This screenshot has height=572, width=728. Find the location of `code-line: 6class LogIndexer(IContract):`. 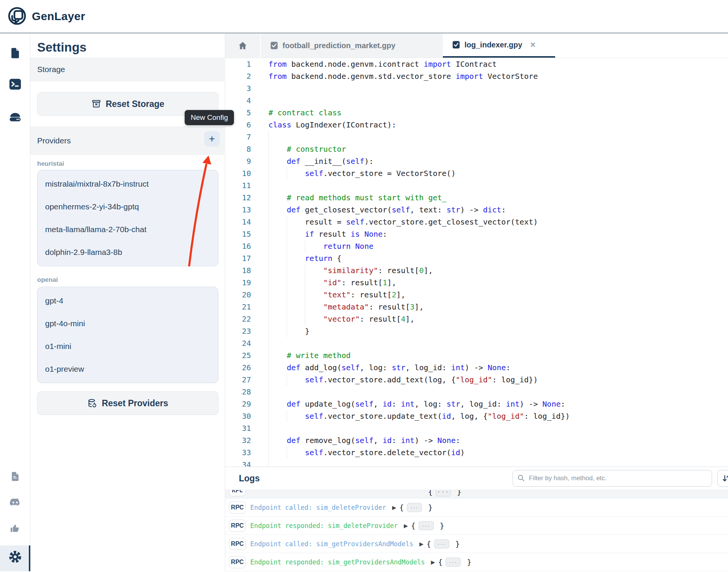

code-line: 6class LogIndexer(IContract): is located at coordinates (477, 125).